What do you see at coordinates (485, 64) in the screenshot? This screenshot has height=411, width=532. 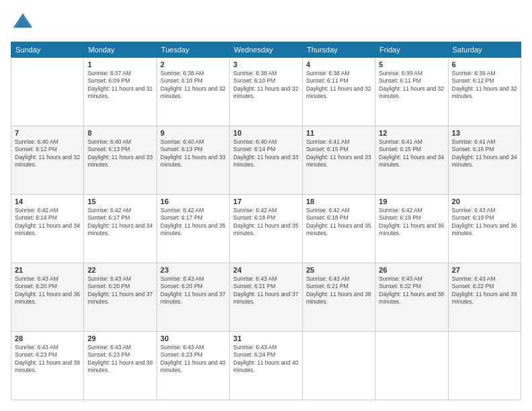 I see `cell-day-number: 6` at bounding box center [485, 64].